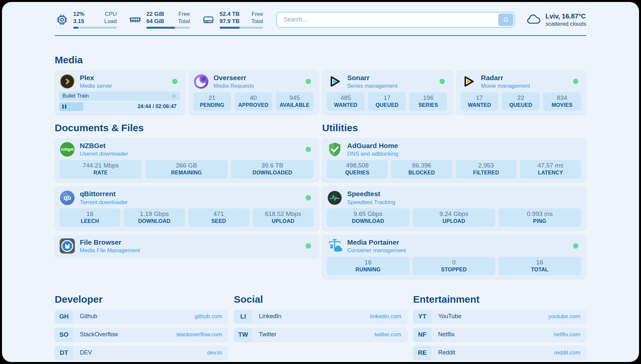 The image size is (641, 364). What do you see at coordinates (567, 353) in the screenshot?
I see `bookmark-url: reddit.com` at bounding box center [567, 353].